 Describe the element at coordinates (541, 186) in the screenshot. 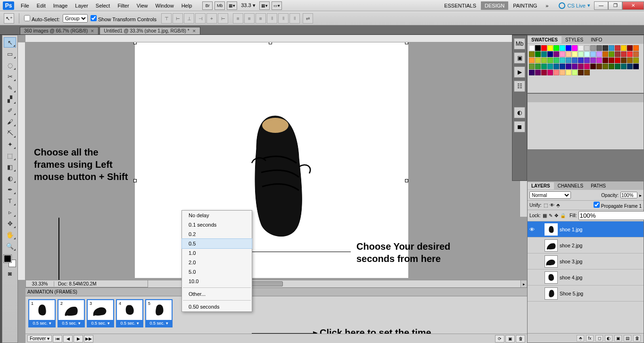

I see `tab-layers: LAYERS` at that location.